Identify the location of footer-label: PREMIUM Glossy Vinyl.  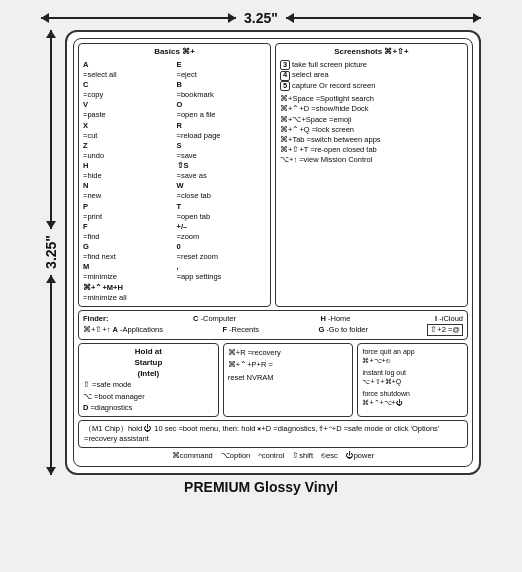
(261, 487).